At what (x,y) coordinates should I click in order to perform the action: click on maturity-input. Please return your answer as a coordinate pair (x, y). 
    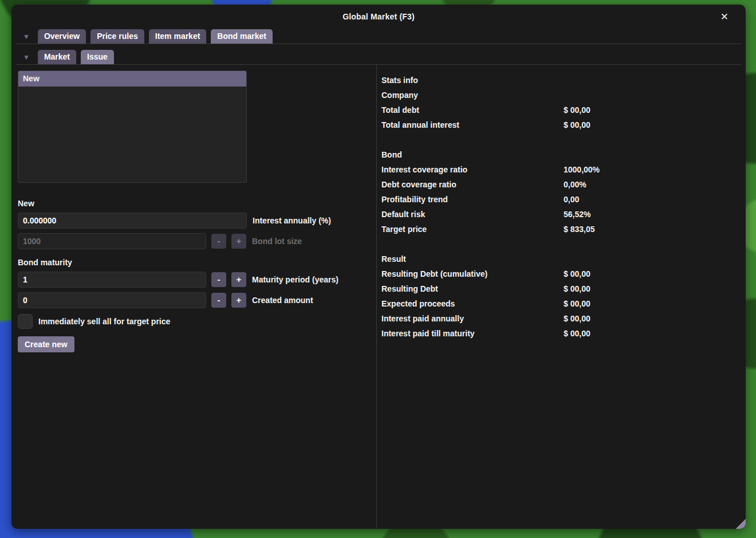
    Looking at the image, I should click on (112, 280).